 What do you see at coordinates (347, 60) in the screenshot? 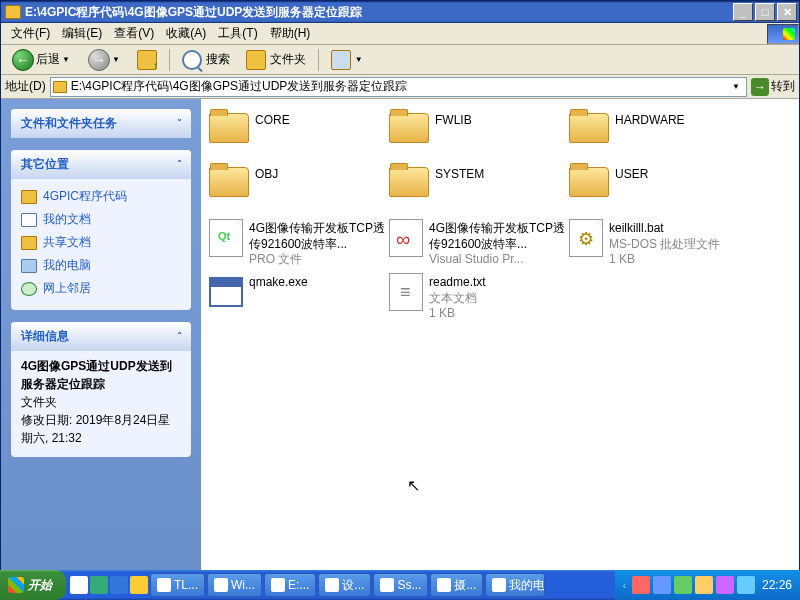
I see `views-button: ▼` at bounding box center [347, 60].